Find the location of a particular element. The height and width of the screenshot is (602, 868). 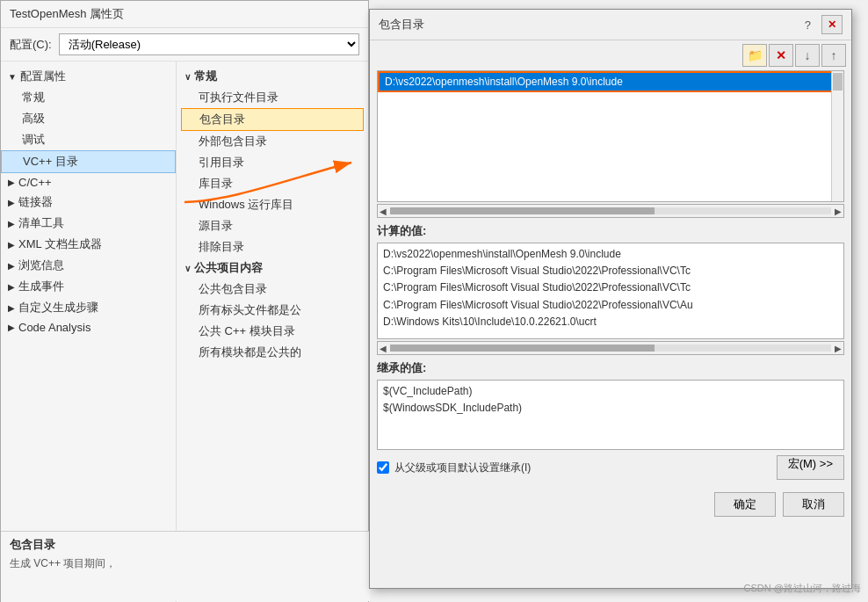

inherit-checkbox-row: 从父级或项目默认设置继承(I) 宏(M) >> is located at coordinates (611, 468).